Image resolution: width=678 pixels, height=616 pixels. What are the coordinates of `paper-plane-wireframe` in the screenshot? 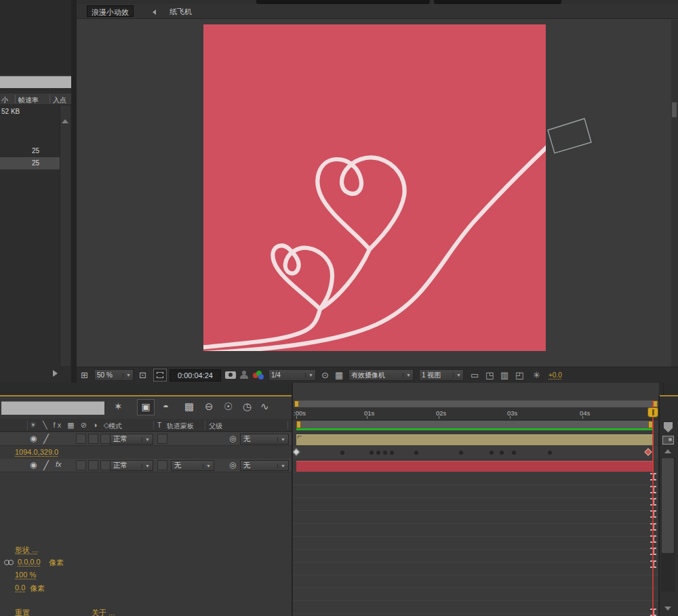 It's located at (575, 139).